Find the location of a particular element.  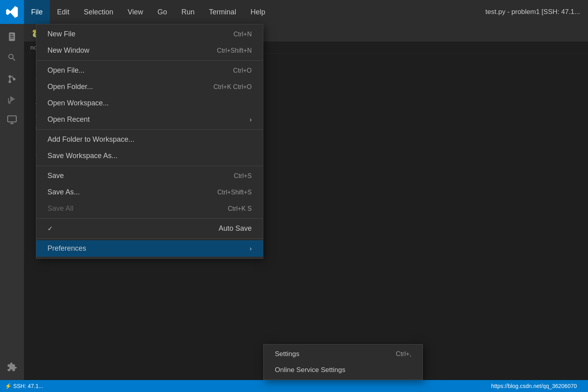

search-icon is located at coordinates (12, 57).